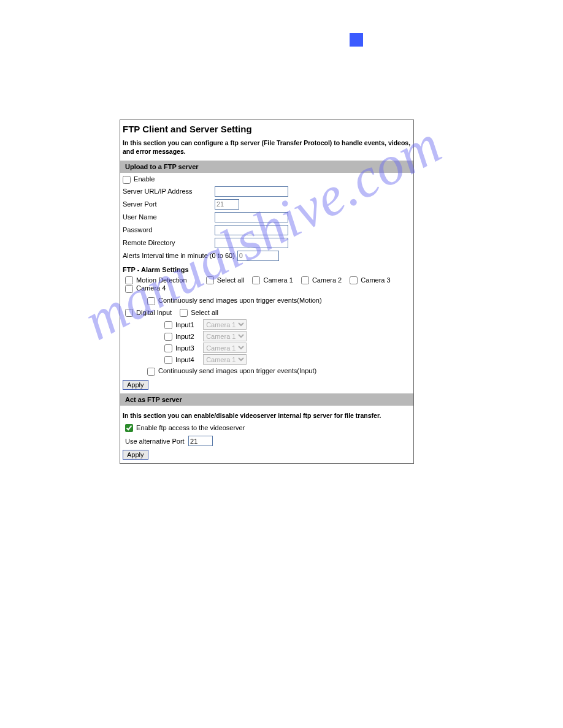 This screenshot has height=728, width=563. What do you see at coordinates (327, 280) in the screenshot?
I see `motion-camera2-label: Camera 2` at bounding box center [327, 280].